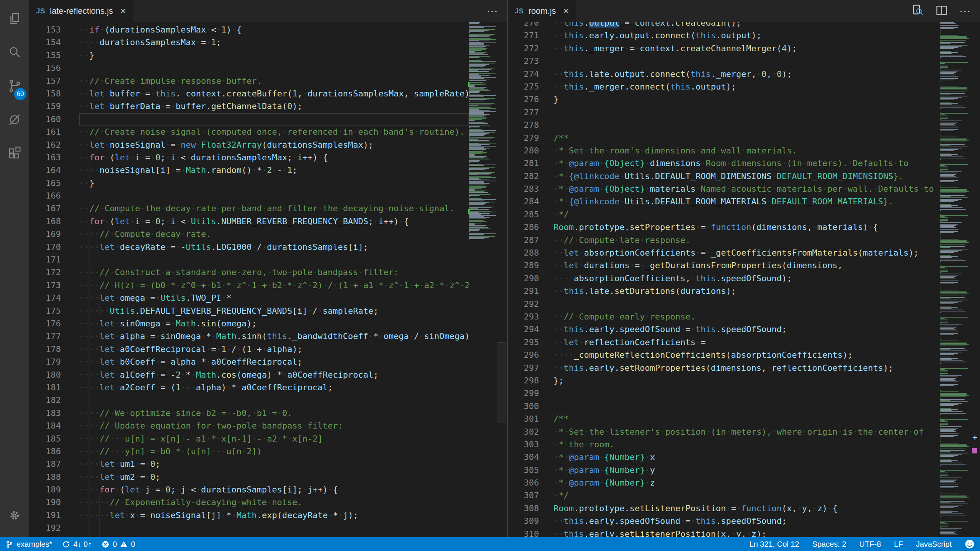 Image resolution: width=980 pixels, height=551 pixels. What do you see at coordinates (268, 425) in the screenshot?
I see `code-line: 184····//·Update·equation·for·two-pole·b…` at bounding box center [268, 425].